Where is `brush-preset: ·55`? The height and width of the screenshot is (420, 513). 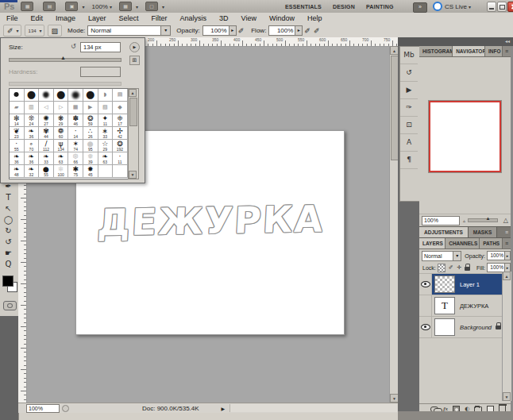 brush-preset: ·55 is located at coordinates (17, 146).